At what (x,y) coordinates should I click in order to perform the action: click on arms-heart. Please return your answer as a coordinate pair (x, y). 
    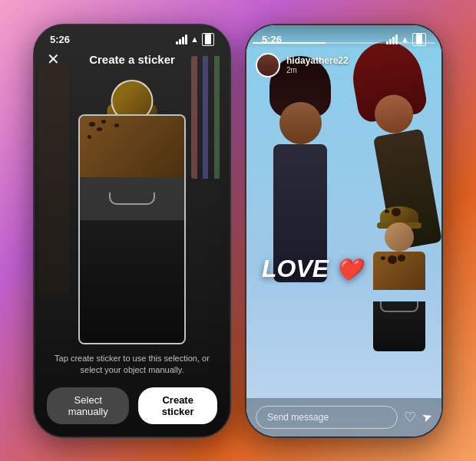
    Looking at the image, I should click on (132, 200).